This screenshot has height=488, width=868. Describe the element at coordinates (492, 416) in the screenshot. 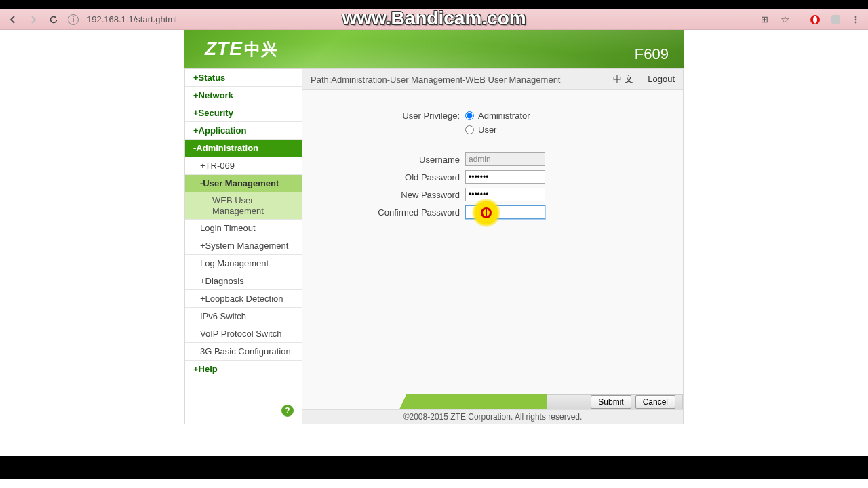

I see `copyright-text: ©2008-2015 ZTE Corporation. All rights r…` at that location.